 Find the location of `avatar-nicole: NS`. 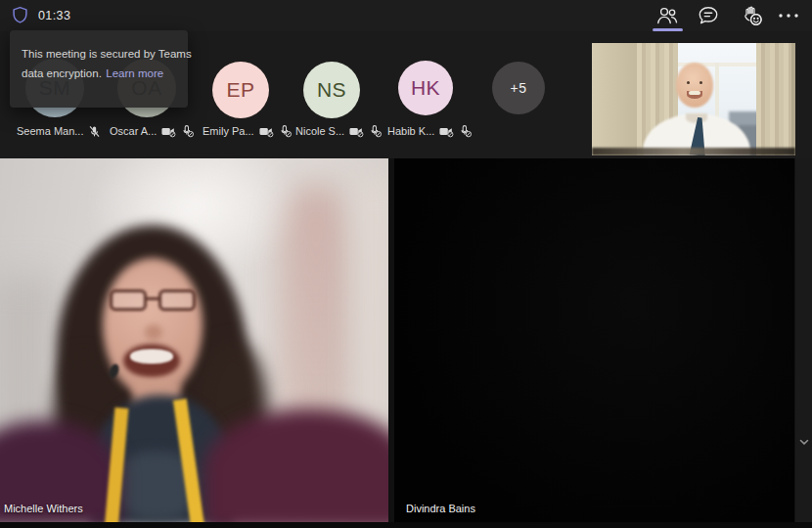

avatar-nicole: NS is located at coordinates (332, 90).